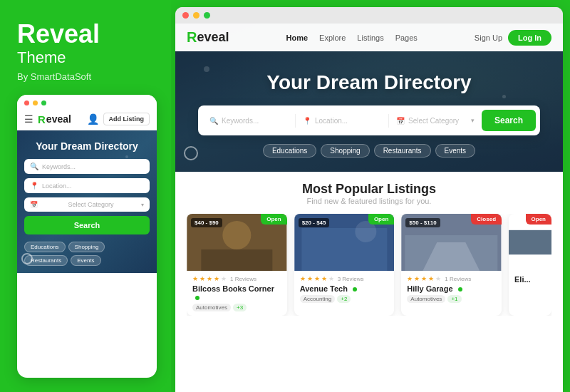 Image resolution: width=570 pixels, height=392 pixels. Describe the element at coordinates (435, 121) in the screenshot. I see `category-segment: 📅 Select Category ▾` at that location.